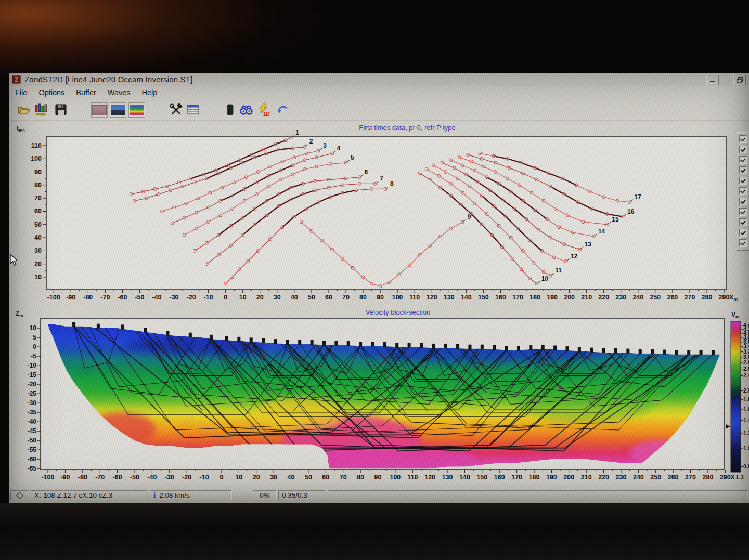 This screenshot has height=560, width=749. I want to click on svg-text: -70, so click(105, 297).